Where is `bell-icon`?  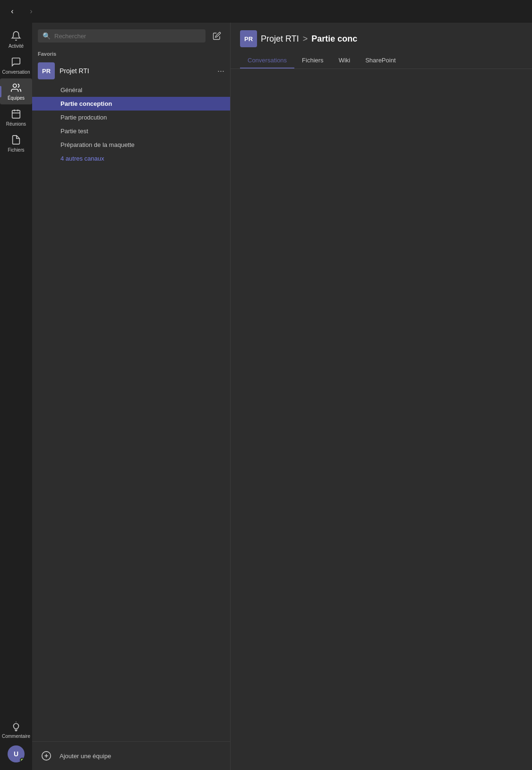 bell-icon is located at coordinates (16, 36).